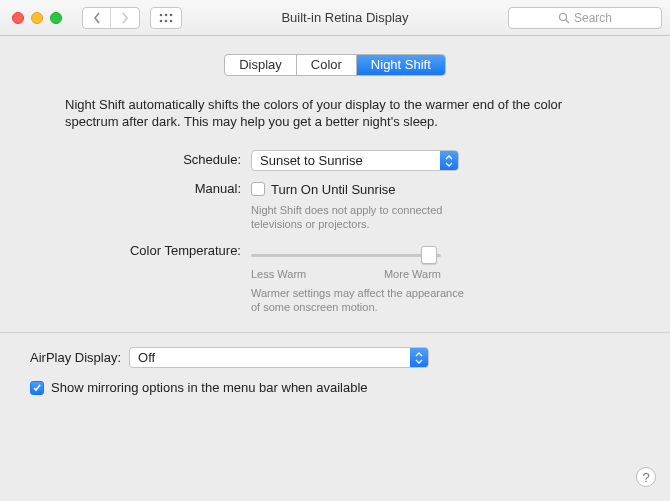  I want to click on forward-button, so click(125, 18).